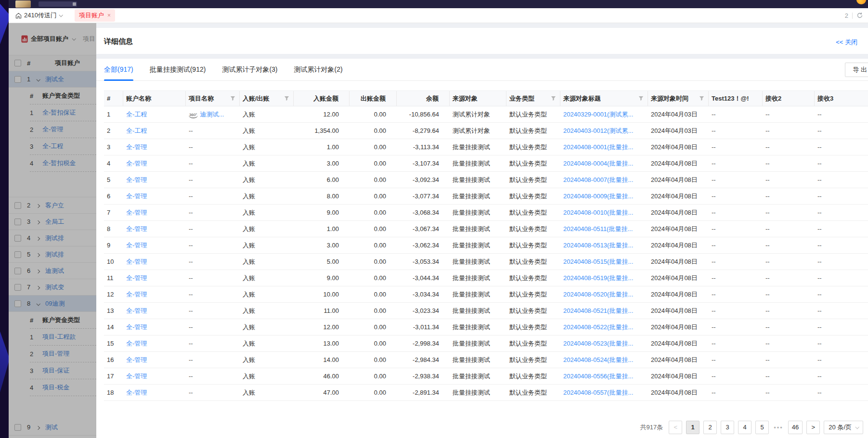 The width and height of the screenshot is (868, 438). Describe the element at coordinates (846, 42) in the screenshot. I see `close-panel-link: << 关闭` at that location.